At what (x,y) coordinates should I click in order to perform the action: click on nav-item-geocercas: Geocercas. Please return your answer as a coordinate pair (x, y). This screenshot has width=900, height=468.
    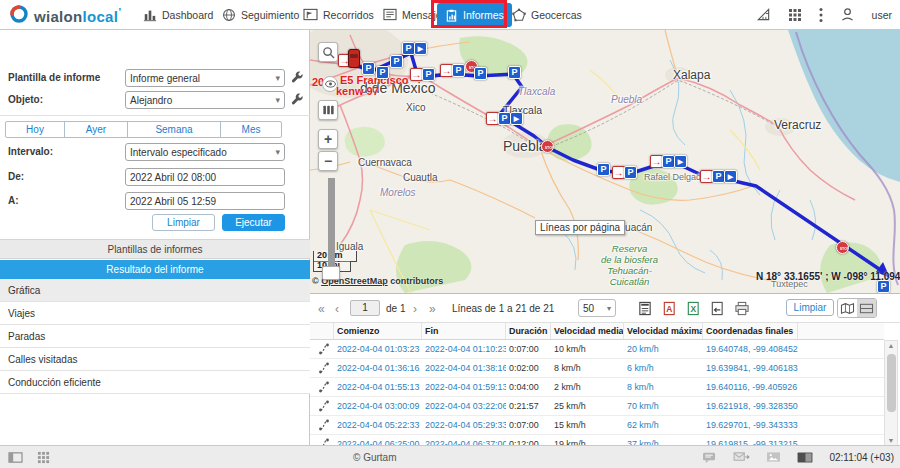
    Looking at the image, I should click on (547, 14).